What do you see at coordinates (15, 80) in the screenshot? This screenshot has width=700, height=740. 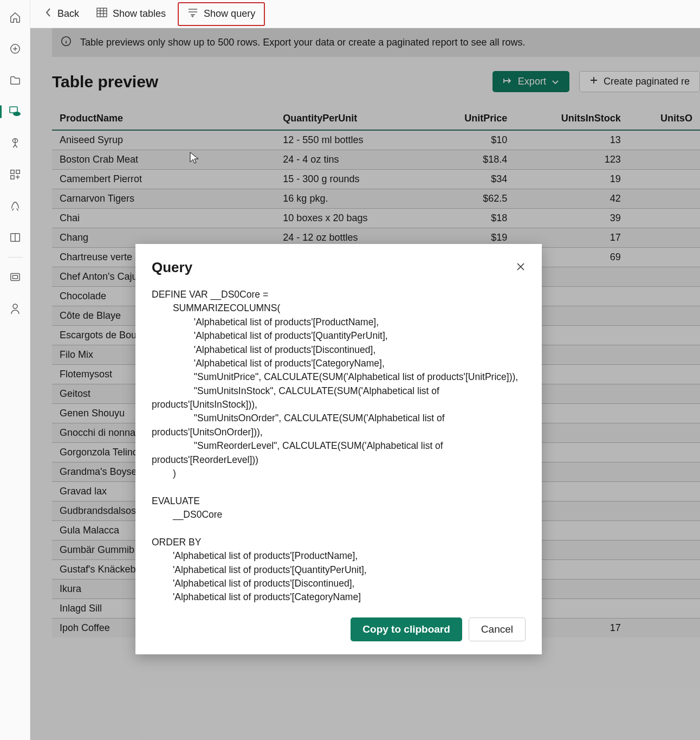 I see `browse-icon` at bounding box center [15, 80].